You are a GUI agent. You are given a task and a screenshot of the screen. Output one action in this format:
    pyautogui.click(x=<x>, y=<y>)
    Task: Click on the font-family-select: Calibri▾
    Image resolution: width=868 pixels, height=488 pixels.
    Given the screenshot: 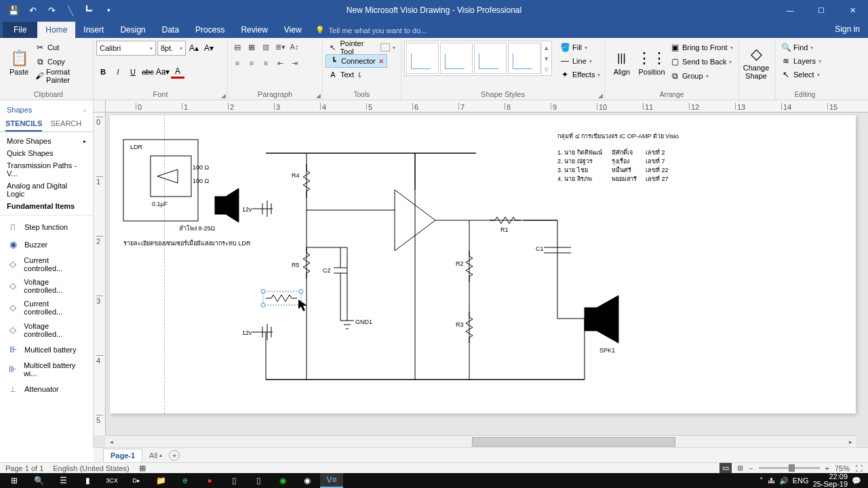 What is the action you would take?
    pyautogui.click(x=126, y=48)
    